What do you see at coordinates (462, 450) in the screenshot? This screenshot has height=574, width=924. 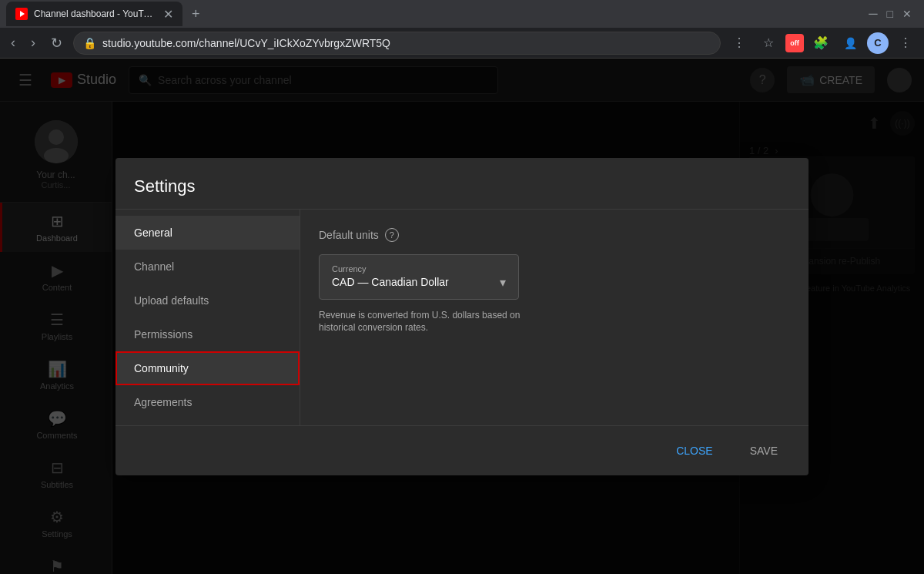 I see `modal-footer: CLOSE SAVE` at bounding box center [462, 450].